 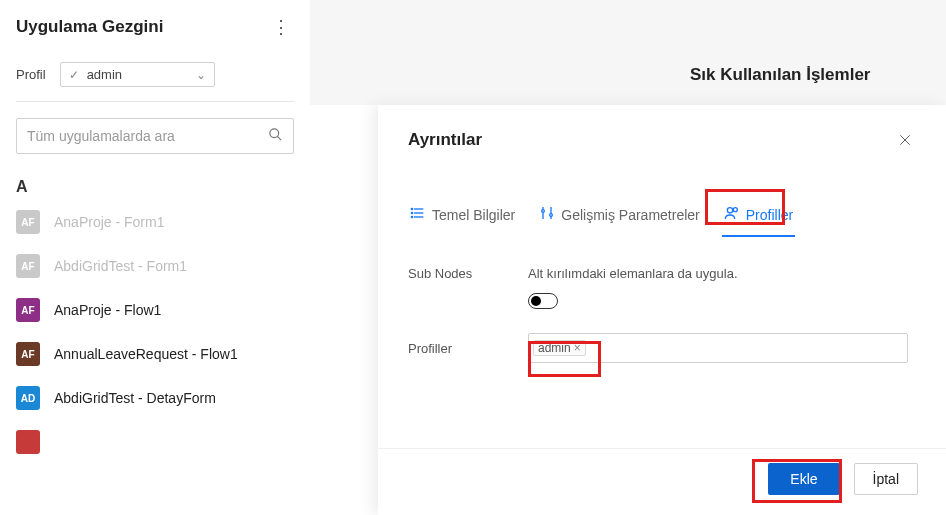 What do you see at coordinates (468, 274) in the screenshot?
I see `sub-nodes-label: Sub Nodes` at bounding box center [468, 274].